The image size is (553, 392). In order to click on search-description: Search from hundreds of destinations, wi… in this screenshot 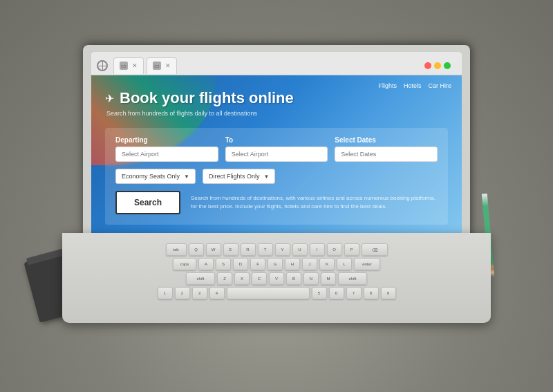, I will do `click(314, 203)`.